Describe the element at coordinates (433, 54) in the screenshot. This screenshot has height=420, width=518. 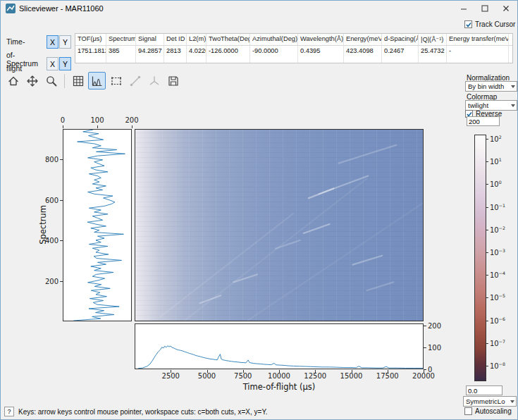
I see `table-value-cell: 25.4732` at that location.